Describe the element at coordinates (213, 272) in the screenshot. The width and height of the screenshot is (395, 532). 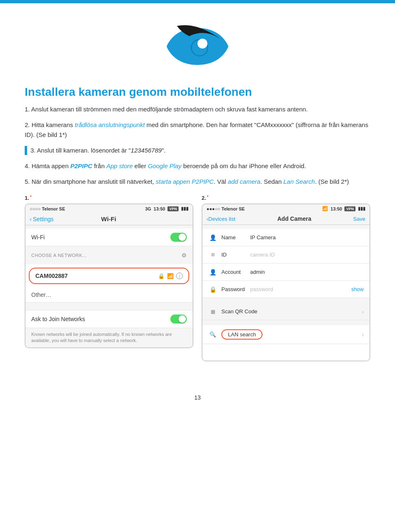
I see `account-icon: 👤` at that location.